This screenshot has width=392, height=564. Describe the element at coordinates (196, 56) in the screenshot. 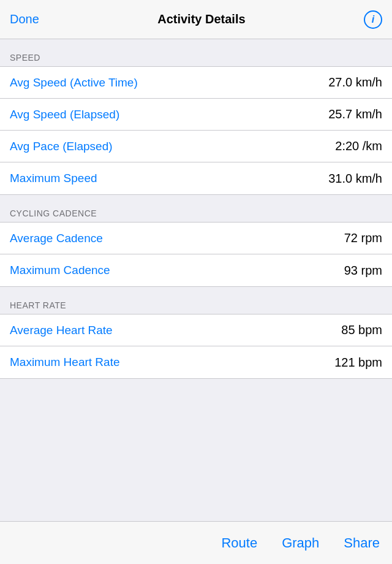

I see `speed-section-header: SPEED` at that location.